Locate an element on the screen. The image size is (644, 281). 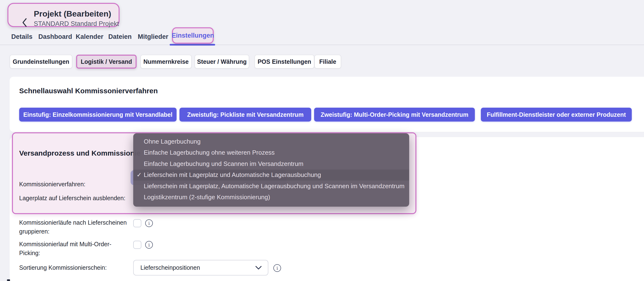
tab-einstellungen: Einstellungen is located at coordinates (193, 36).